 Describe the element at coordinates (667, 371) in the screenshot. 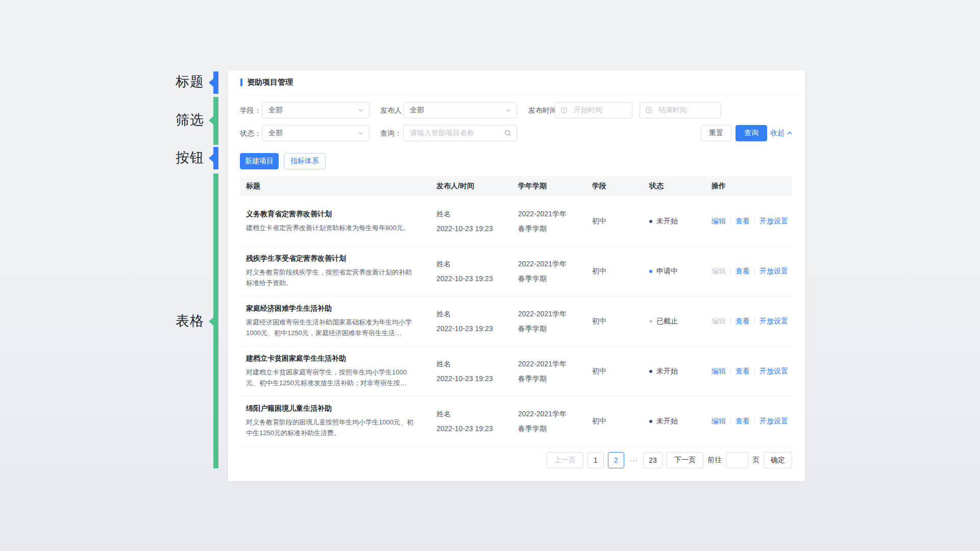

I see `status-text: 未开始` at that location.